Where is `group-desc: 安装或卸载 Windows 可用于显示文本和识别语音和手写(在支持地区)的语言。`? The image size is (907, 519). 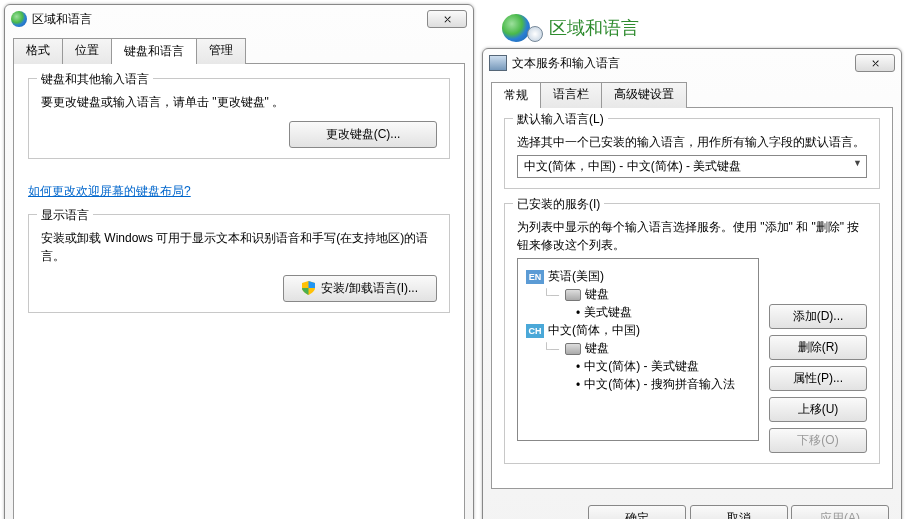 group-desc: 安装或卸载 Windows 可用于显示文本和识别语音和手写(在支持地区)的语言。 is located at coordinates (239, 247).